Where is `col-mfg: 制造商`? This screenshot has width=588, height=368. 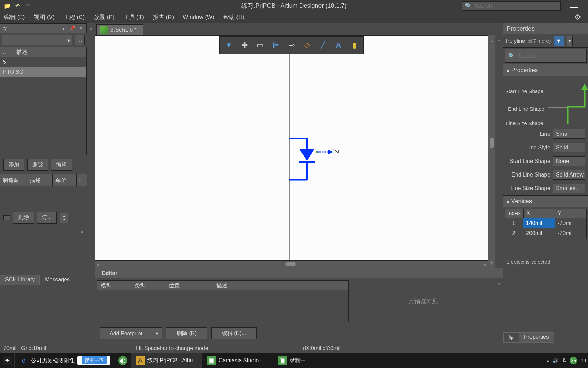
col-mfg: 制造商 is located at coordinates (14, 180).